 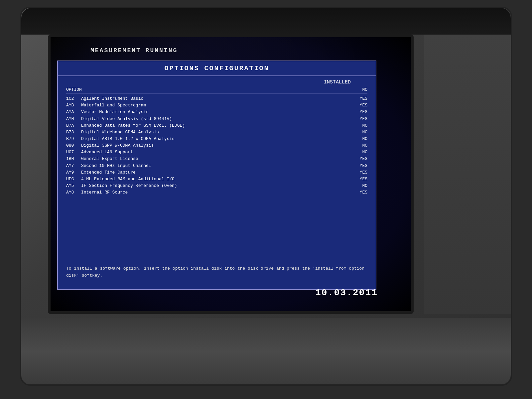 I want to click on option-code: B7A, so click(x=74, y=126).